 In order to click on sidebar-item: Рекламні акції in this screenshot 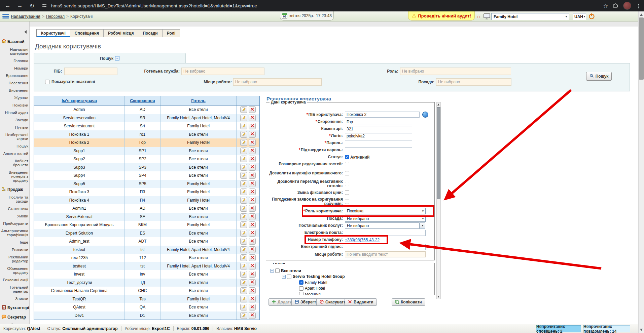, I will do `click(15, 280)`.